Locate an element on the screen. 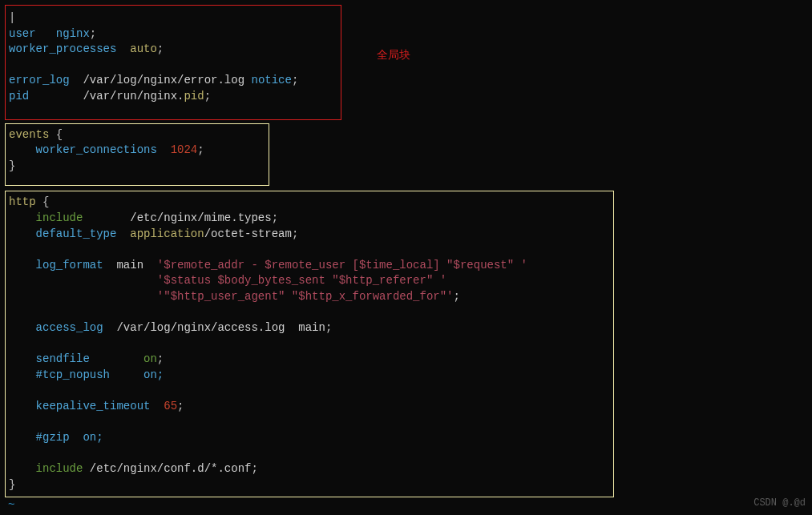 Image resolution: width=812 pixels, height=515 pixels. code-line: default_type application/octet-stream; is located at coordinates (309, 235).